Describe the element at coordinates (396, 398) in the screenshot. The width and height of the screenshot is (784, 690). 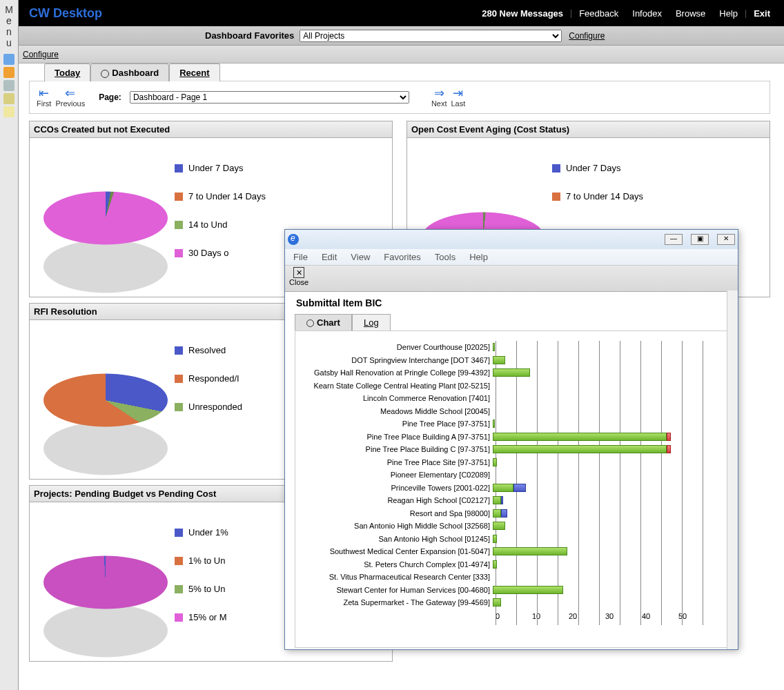
I see `bar-label: Lincoln Commerce Renovation [7401]` at that location.